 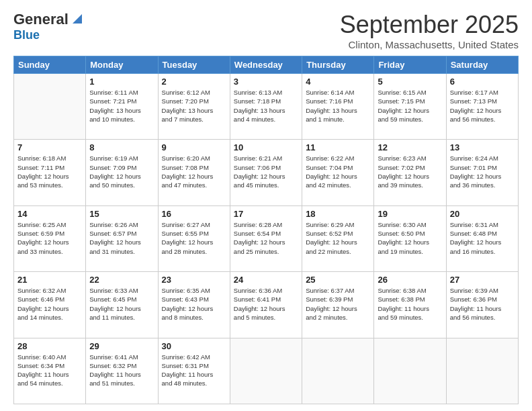 What do you see at coordinates (41, 19) in the screenshot?
I see `logo-text-general: General` at bounding box center [41, 19].